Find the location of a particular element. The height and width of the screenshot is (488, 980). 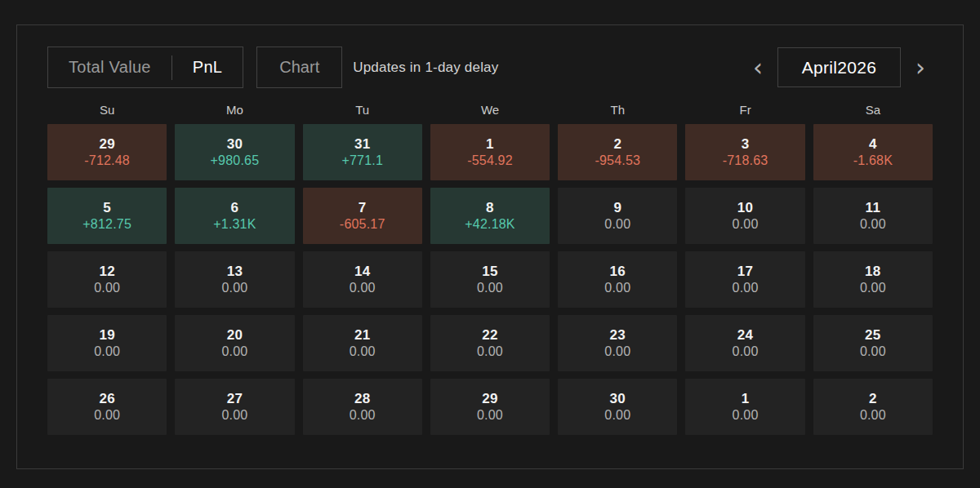

toggle-pnl: PnL is located at coordinates (207, 67).